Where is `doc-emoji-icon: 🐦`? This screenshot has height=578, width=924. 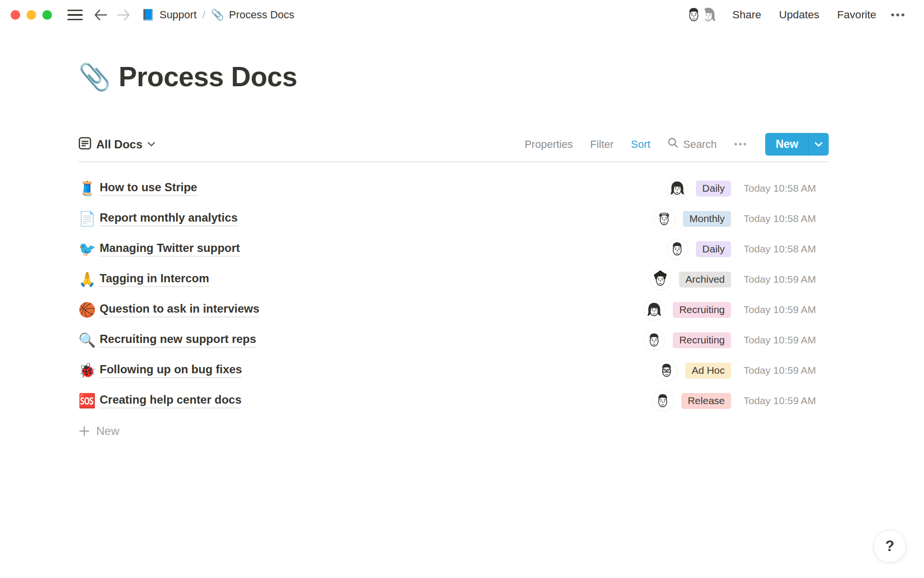
doc-emoji-icon: 🐦 is located at coordinates (89, 250).